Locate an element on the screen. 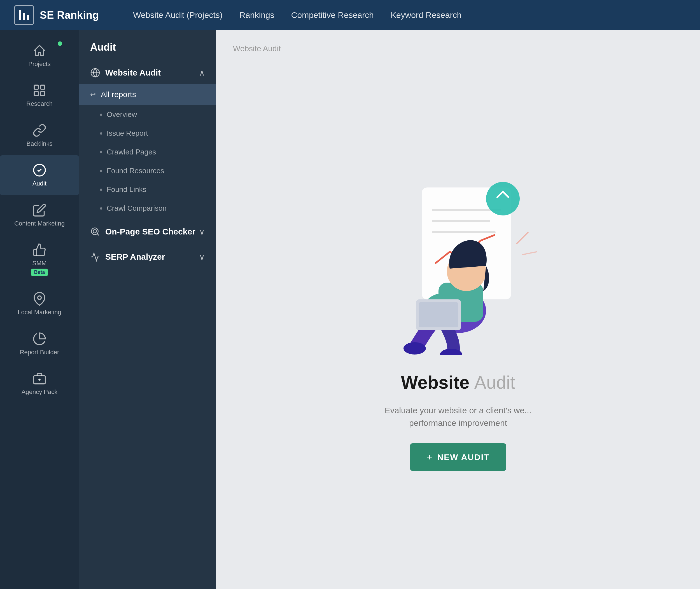 Image resolution: width=700 pixels, height=589 pixels. menu-header-text-on-page-seo: On-Page SEO Checker is located at coordinates (150, 232).